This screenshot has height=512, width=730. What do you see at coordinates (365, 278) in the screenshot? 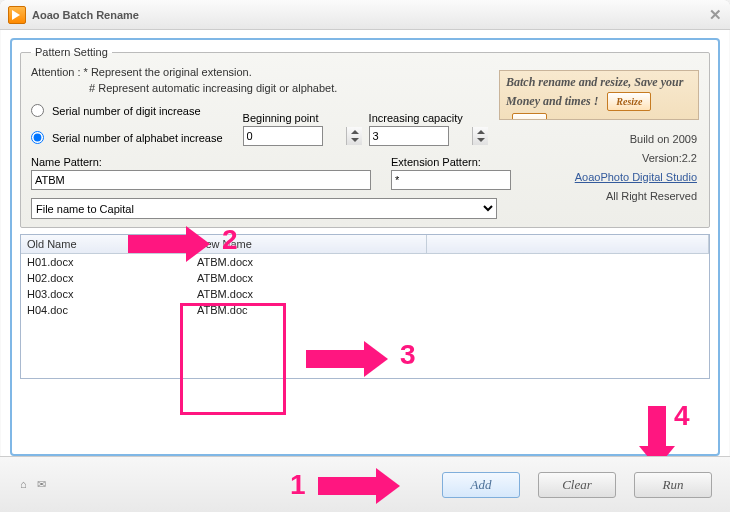
I see `table-row: H02.docxATBM.docx` at bounding box center [365, 278].